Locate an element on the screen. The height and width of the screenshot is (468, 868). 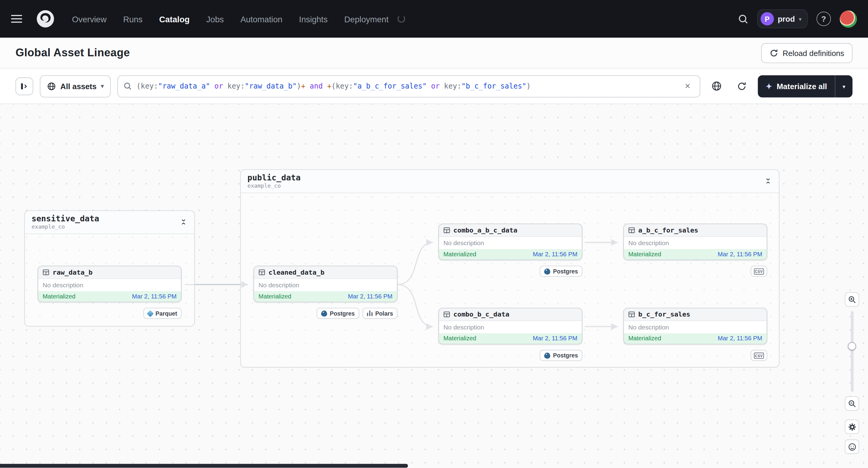
zoom-out-button is located at coordinates (852, 404).